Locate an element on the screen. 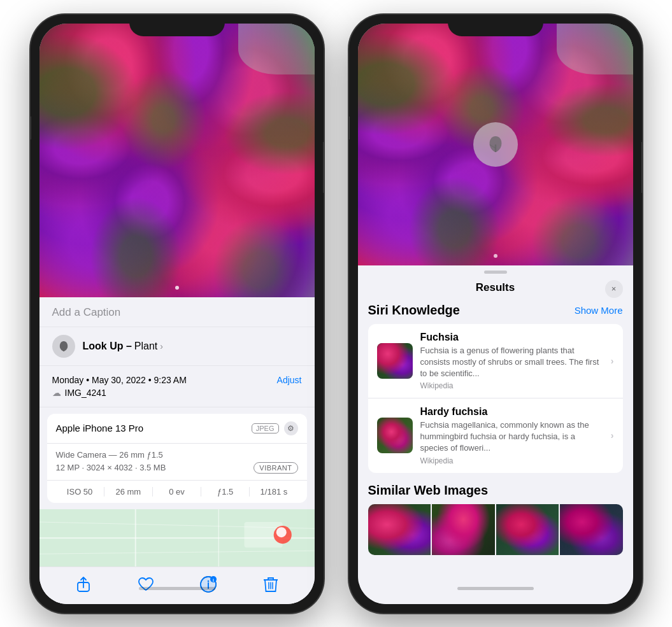  fuchsia-thumbnail is located at coordinates (395, 361).